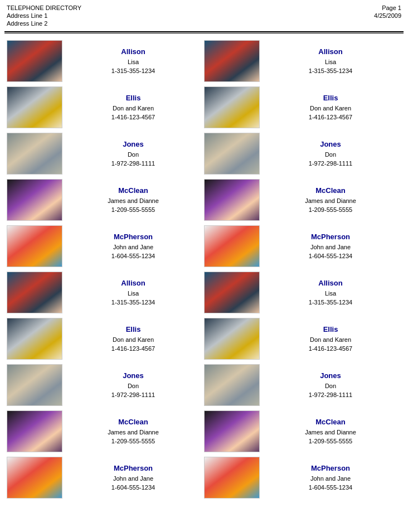 The width and height of the screenshot is (408, 532). What do you see at coordinates (388, 16) in the screenshot?
I see `page-date: 4/25/2009` at bounding box center [388, 16].